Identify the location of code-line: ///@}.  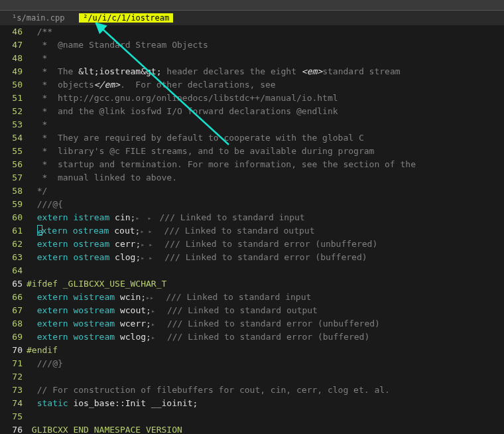
(265, 364).